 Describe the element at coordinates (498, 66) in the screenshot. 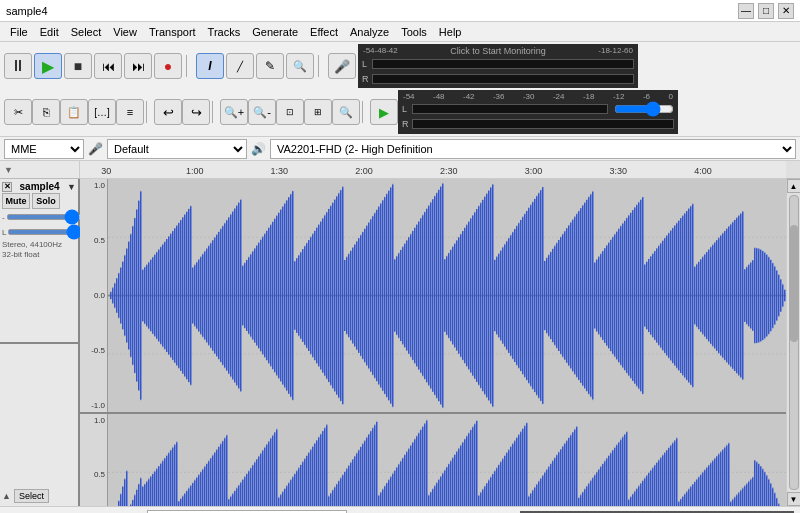

I see `input-meter: -54 -48 -42 Click to Start Monitoring -1…` at that location.